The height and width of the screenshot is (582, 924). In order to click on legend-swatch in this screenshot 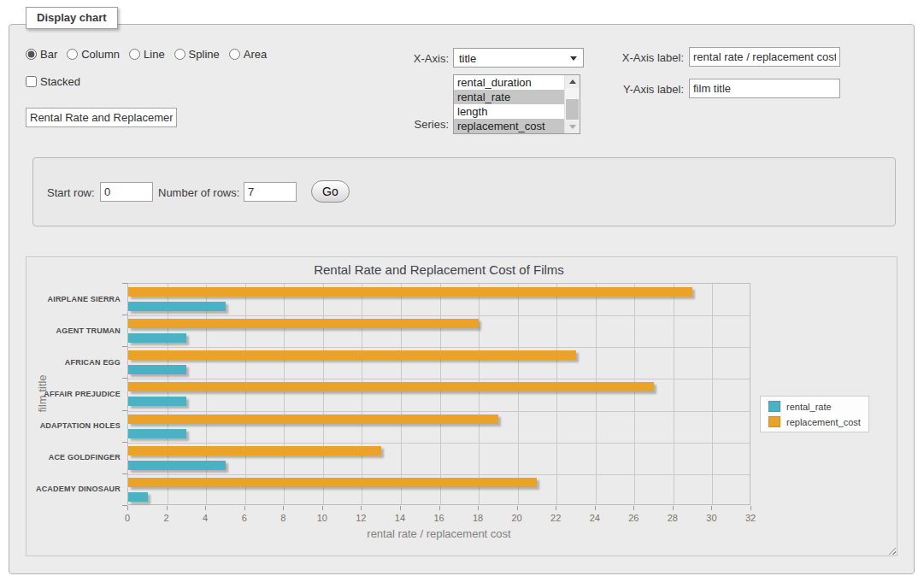, I will do `click(774, 422)`.